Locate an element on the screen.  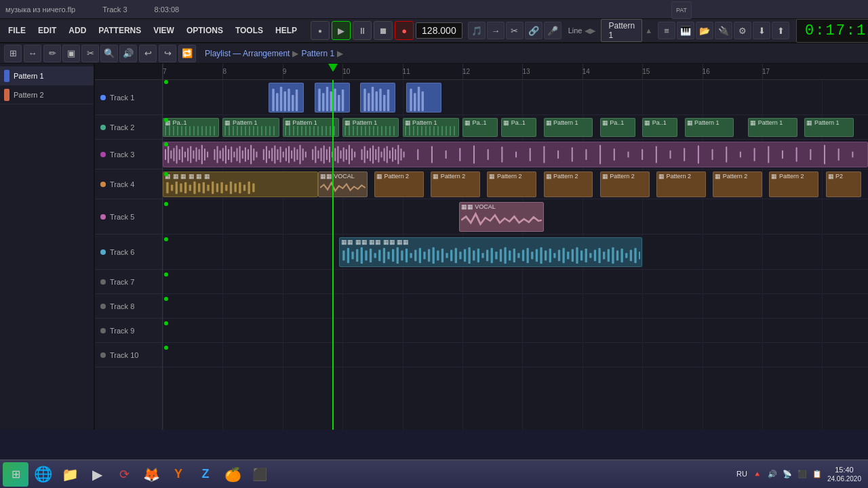
block-t2-5: ▦ Pattern 1 is located at coordinates (431, 127).